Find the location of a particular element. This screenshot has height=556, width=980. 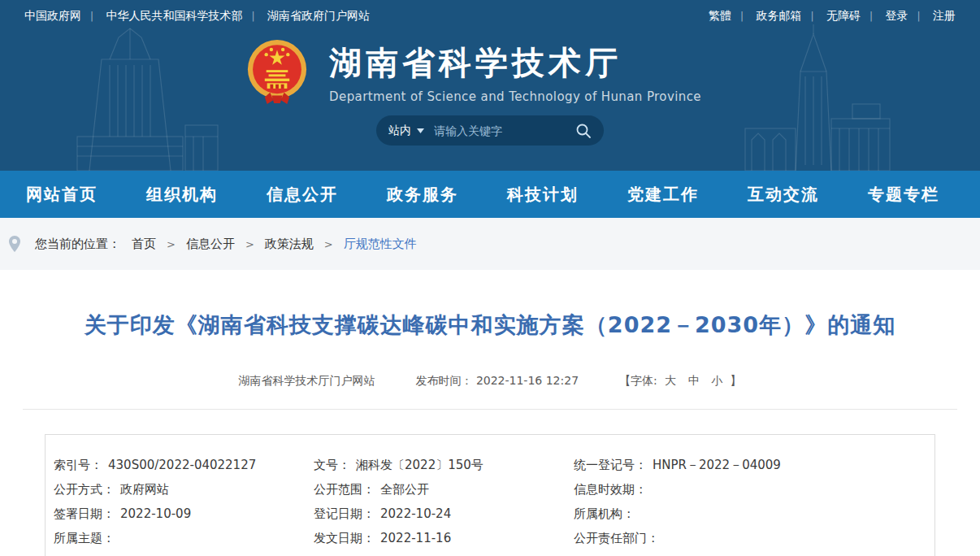

location-pin-icon is located at coordinates (15, 244).